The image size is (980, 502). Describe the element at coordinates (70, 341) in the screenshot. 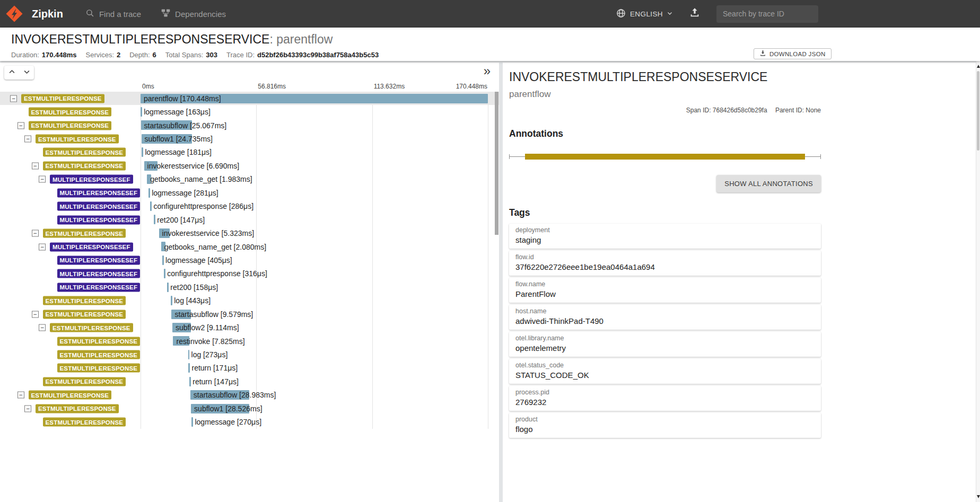

I see `tree-cell: ESTMULTIPLERESPONSE` at that location.